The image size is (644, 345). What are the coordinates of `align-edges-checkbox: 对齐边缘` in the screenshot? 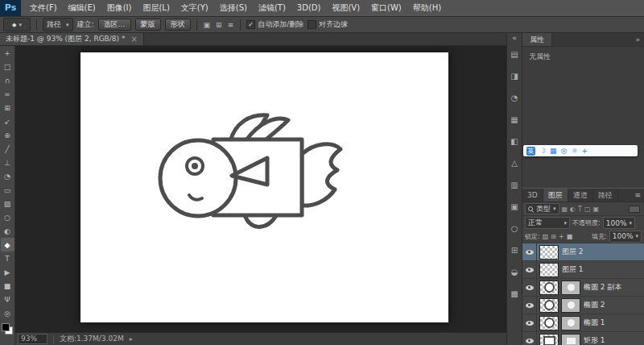 It's located at (328, 24).